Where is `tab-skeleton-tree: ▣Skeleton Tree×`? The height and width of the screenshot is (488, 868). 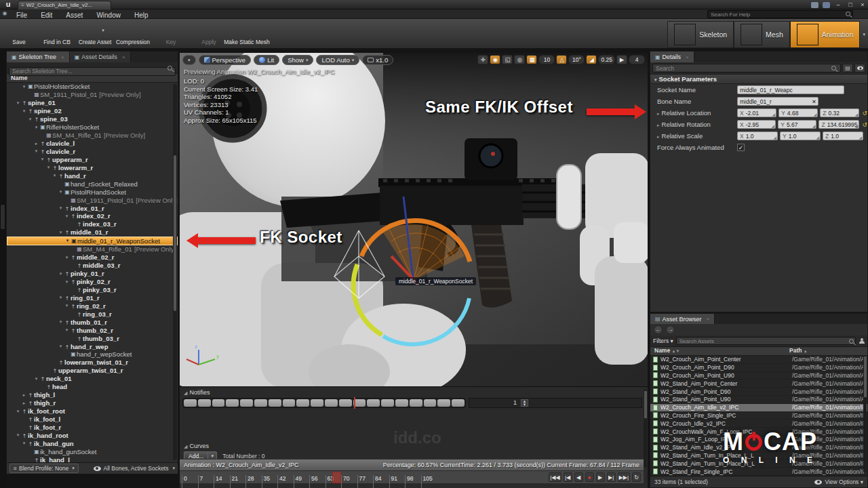
tab-skeleton-tree: ▣Skeleton Tree× is located at coordinates (38, 57).